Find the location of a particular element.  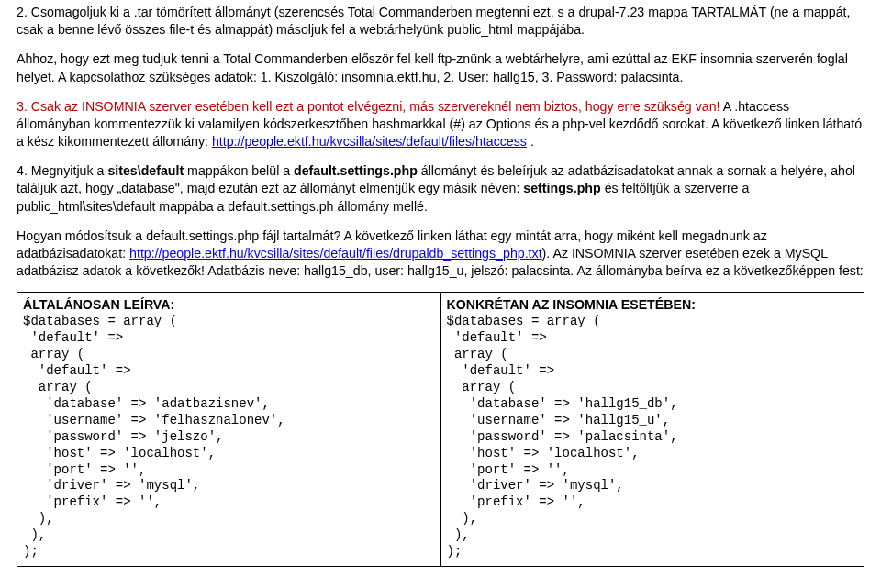

file-settings-php: settings.php is located at coordinates (562, 188).